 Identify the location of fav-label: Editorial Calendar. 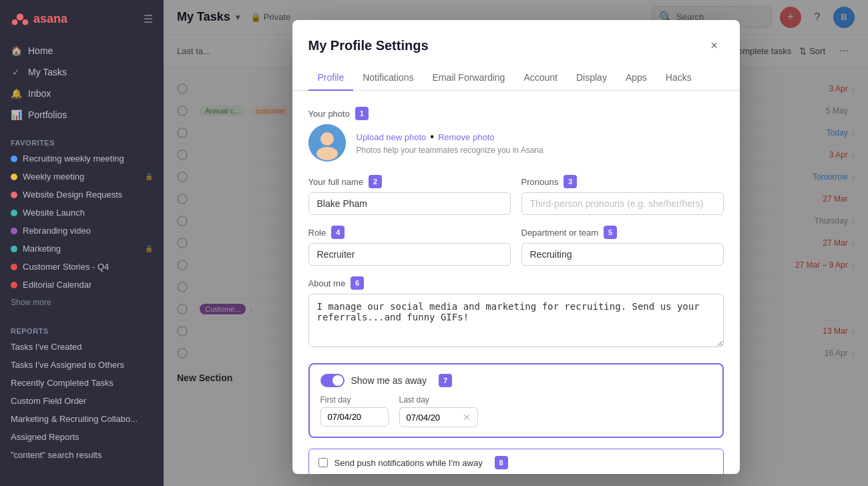
(57, 284).